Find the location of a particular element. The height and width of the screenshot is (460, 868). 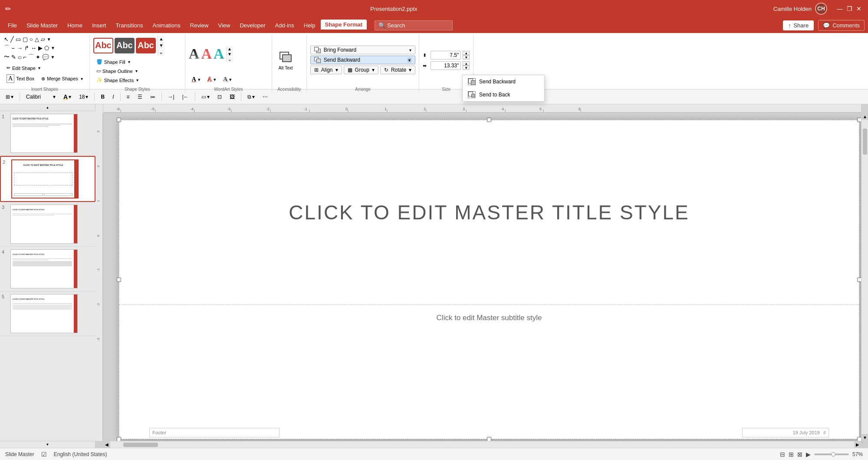

footer-text-box: Footer is located at coordinates (214, 433).